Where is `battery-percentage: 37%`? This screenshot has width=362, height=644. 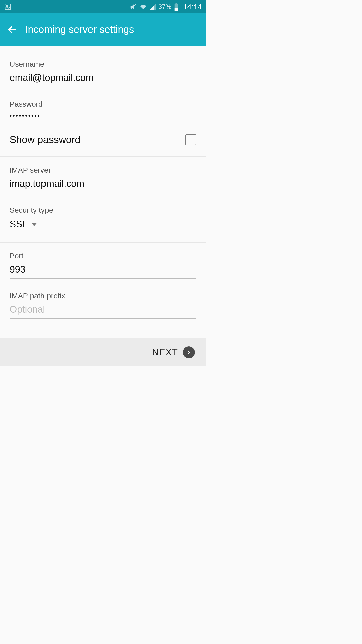
battery-percentage: 37% is located at coordinates (165, 7).